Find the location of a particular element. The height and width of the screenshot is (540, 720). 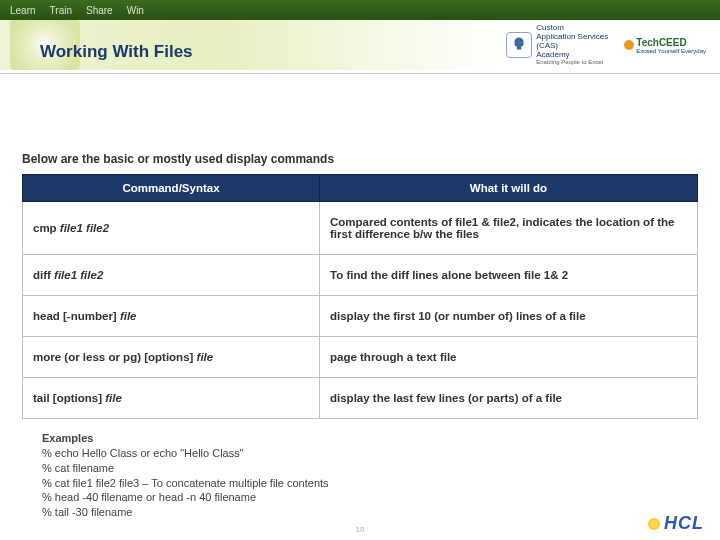

example-line: % head -40 filename or head -n 40 filena… is located at coordinates (370, 498).